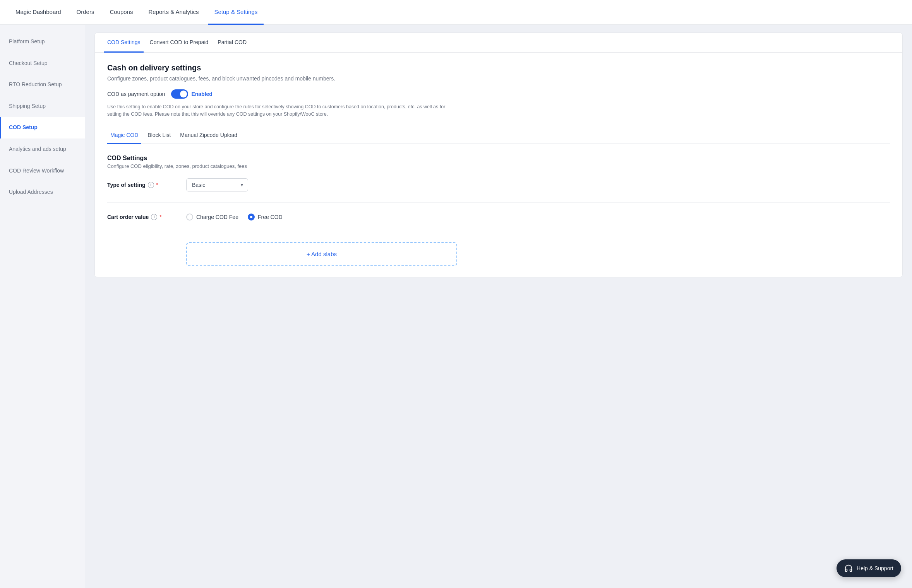  Describe the element at coordinates (218, 217) in the screenshot. I see `radio-label-charge-cod-fee: Charge COD Fee` at that location.